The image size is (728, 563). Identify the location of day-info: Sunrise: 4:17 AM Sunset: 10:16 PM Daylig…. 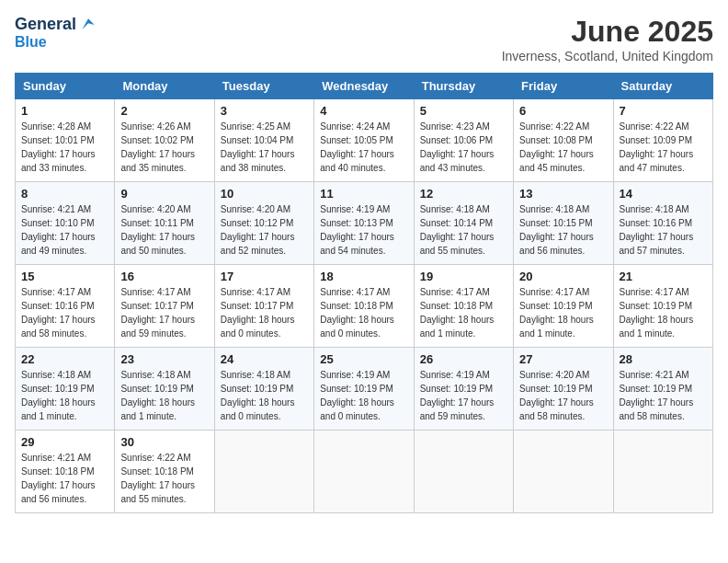
(64, 313).